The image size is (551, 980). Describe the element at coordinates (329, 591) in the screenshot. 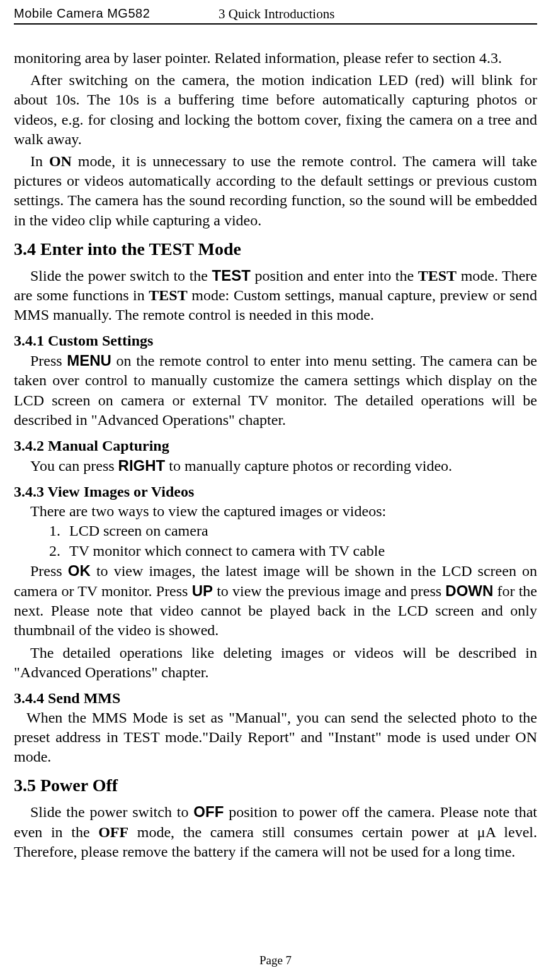

I see `text-span: to view the previous image and press` at that location.